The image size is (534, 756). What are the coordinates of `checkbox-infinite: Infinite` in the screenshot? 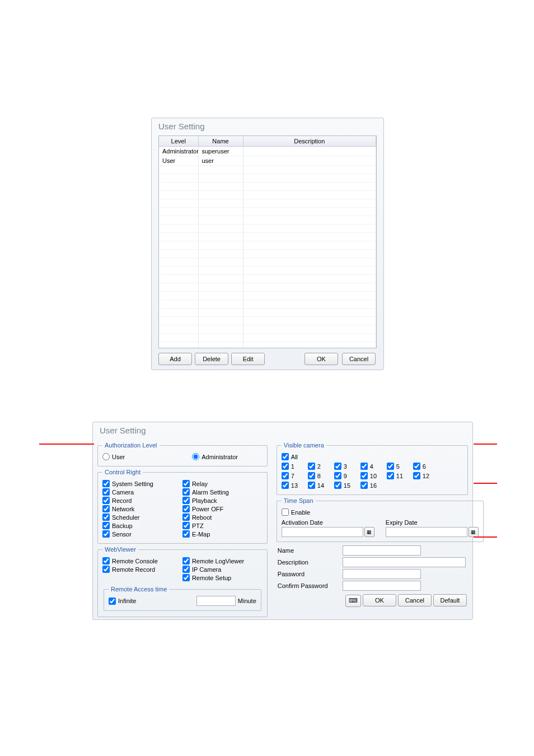 It's located at (122, 601).